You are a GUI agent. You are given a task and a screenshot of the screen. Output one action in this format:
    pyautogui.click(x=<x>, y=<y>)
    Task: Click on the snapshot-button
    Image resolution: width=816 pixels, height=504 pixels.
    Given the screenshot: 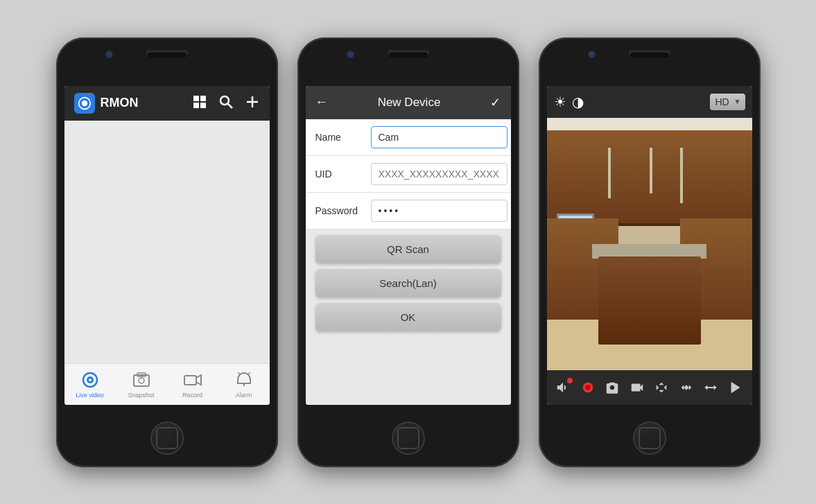 What is the action you would take?
    pyautogui.click(x=612, y=388)
    